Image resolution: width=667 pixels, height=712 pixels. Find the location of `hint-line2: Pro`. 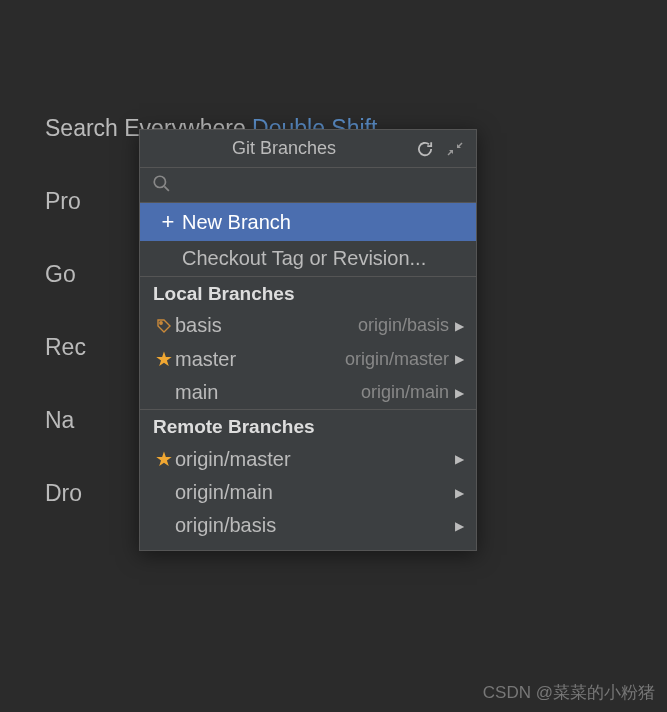

hint-line2: Pro is located at coordinates (63, 202).